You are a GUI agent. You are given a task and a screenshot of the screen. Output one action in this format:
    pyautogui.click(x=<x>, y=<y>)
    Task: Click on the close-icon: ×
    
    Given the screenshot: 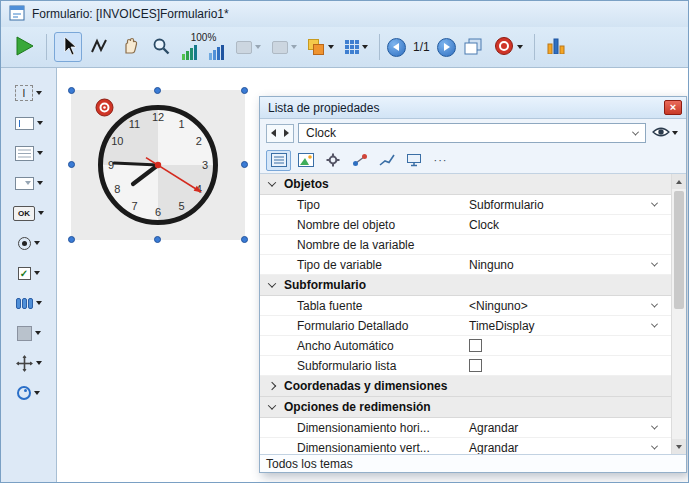 What is the action you would take?
    pyautogui.click(x=673, y=108)
    